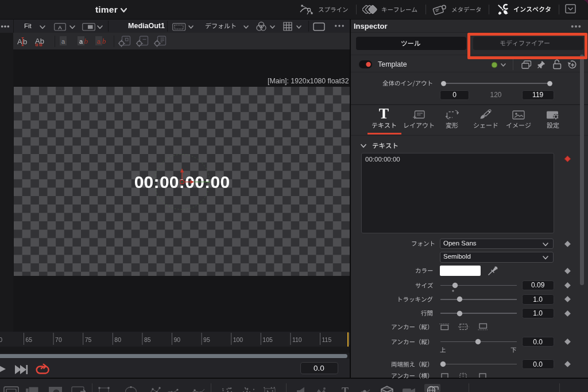 This screenshot has height=392, width=588. I want to click on svg-text: 90, so click(177, 340).